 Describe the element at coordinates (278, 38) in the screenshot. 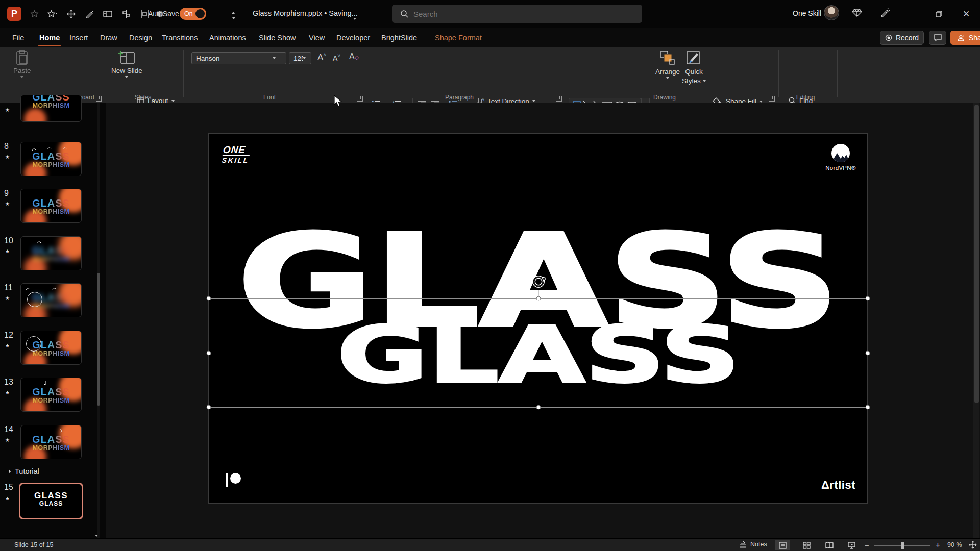

I see `tab-slide-show: Slide Show` at that location.